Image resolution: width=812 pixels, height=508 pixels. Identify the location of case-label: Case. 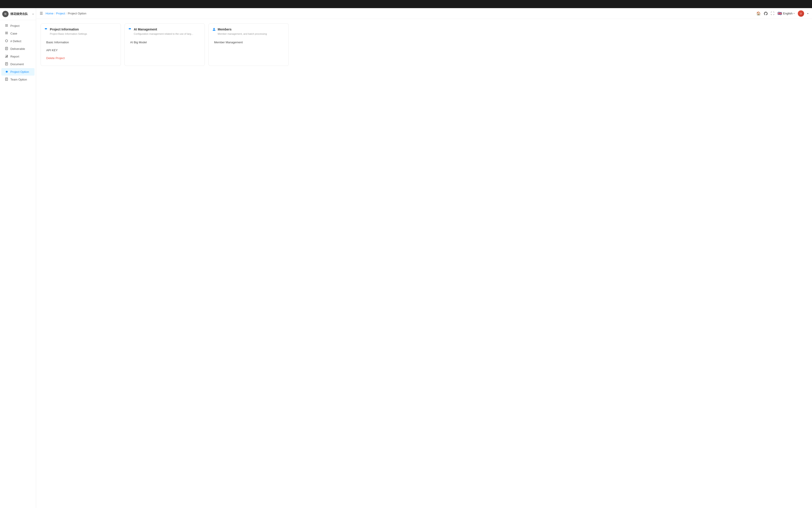
(14, 34).